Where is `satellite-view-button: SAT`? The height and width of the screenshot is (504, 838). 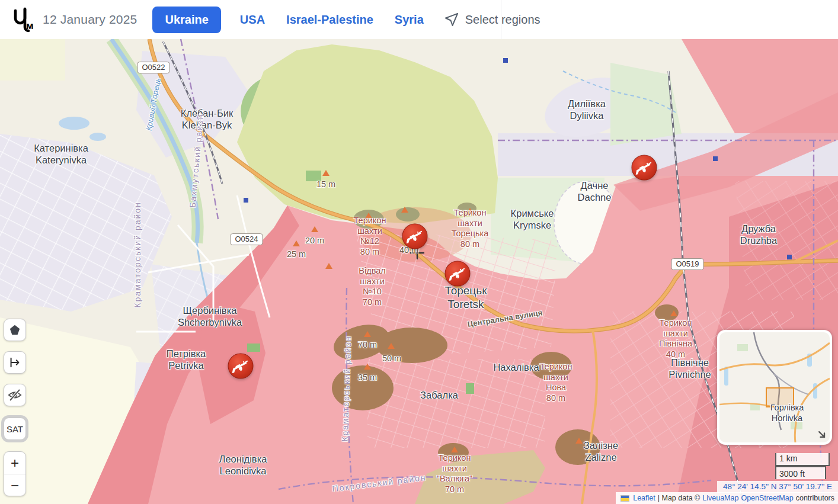
satellite-view-button: SAT is located at coordinates (15, 429).